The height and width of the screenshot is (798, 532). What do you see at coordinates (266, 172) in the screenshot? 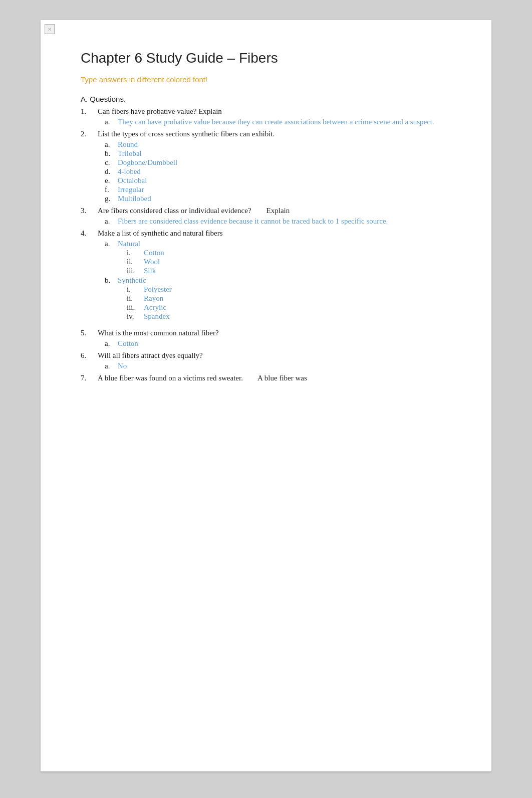
I see `q2-answers: a. Round b. Trilobal c. Dogbone/Dumbbell…` at bounding box center [266, 172].